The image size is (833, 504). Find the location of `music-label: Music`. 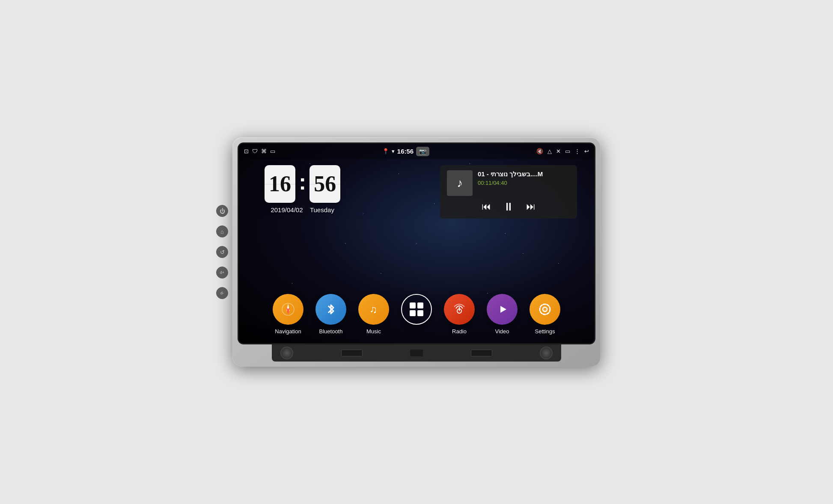

music-label: Music is located at coordinates (374, 331).